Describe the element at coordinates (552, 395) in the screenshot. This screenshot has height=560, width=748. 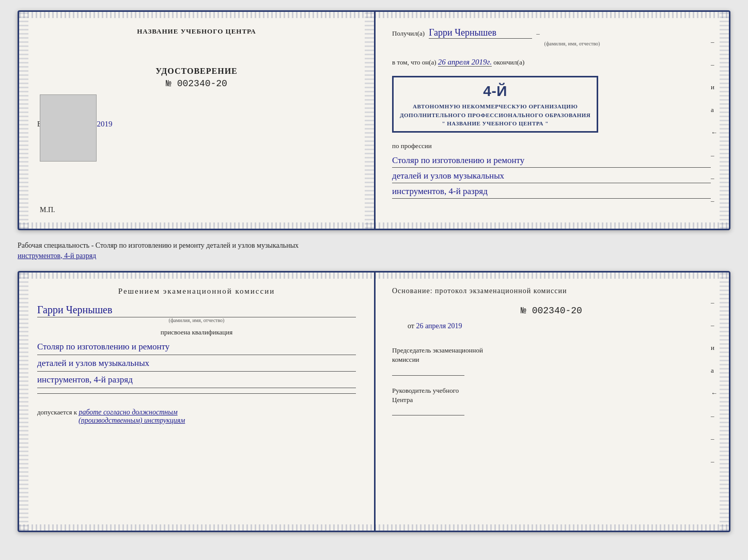
I see `rukovoditel-label: Руководитель учебного Центра` at that location.